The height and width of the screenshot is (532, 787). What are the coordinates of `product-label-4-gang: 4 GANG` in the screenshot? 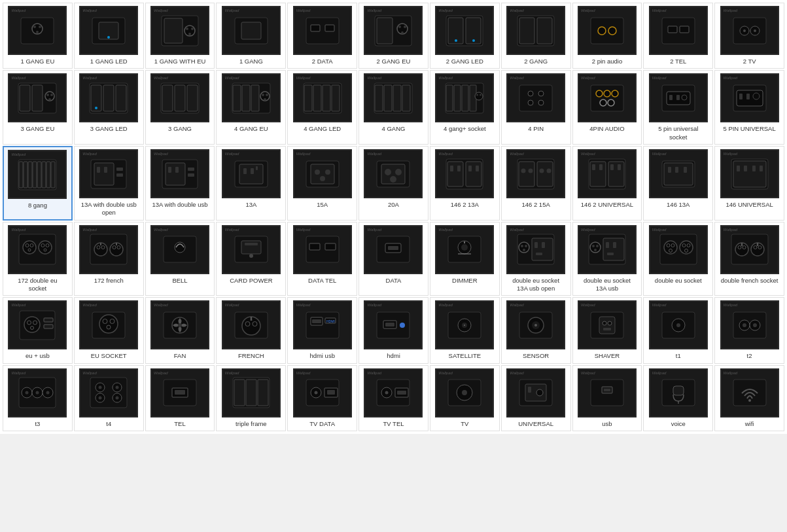 It's located at (394, 129).